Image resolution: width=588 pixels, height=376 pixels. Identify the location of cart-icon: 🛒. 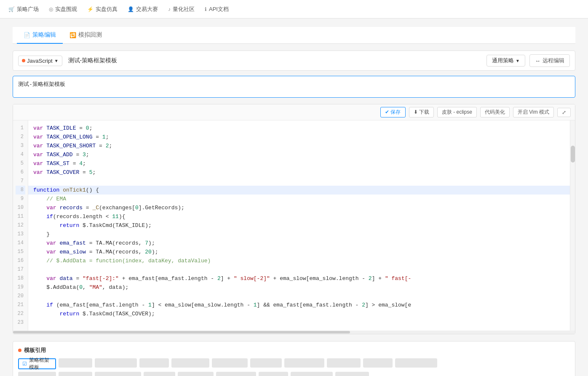
(12, 9).